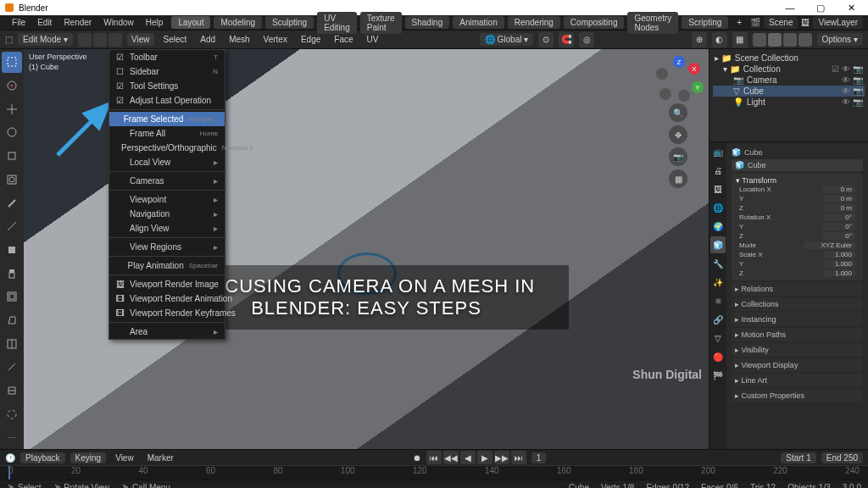 Image resolution: width=868 pixels, height=488 pixels. What do you see at coordinates (100, 40) in the screenshot?
I see `select-mode-edge` at bounding box center [100, 40].